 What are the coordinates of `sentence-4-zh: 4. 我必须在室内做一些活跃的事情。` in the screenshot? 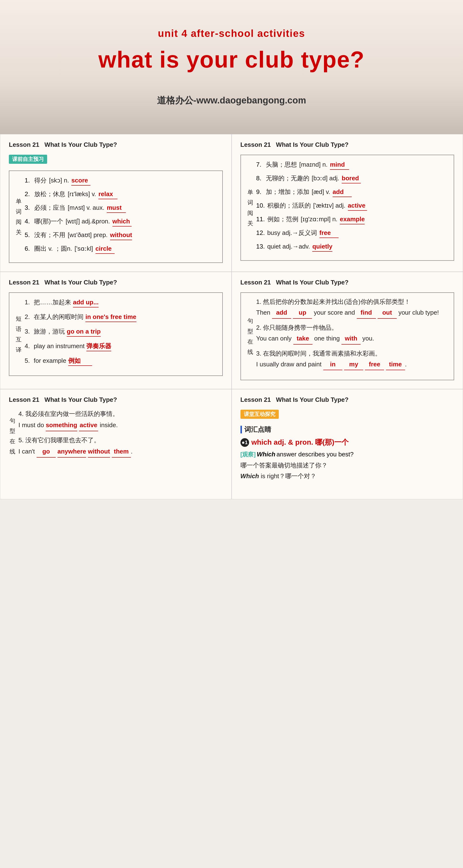 It's located at (121, 414).